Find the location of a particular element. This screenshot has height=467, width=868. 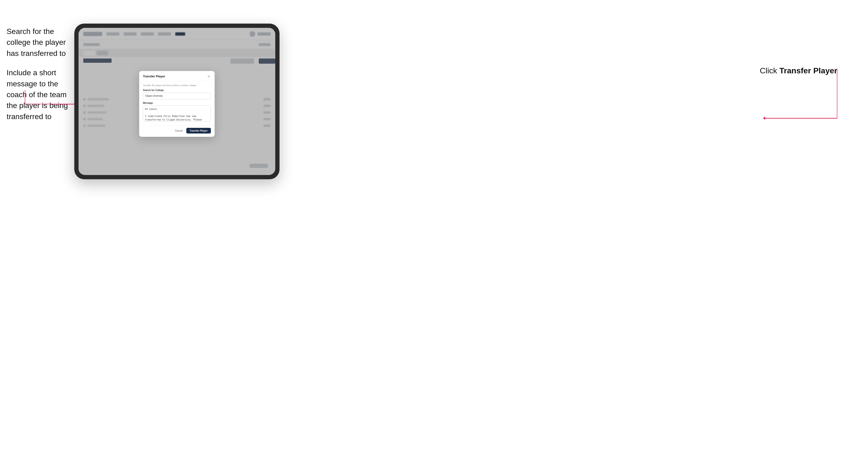

message-textarea: Hi Coach, I understand Chris Robertson h… is located at coordinates (177, 113).